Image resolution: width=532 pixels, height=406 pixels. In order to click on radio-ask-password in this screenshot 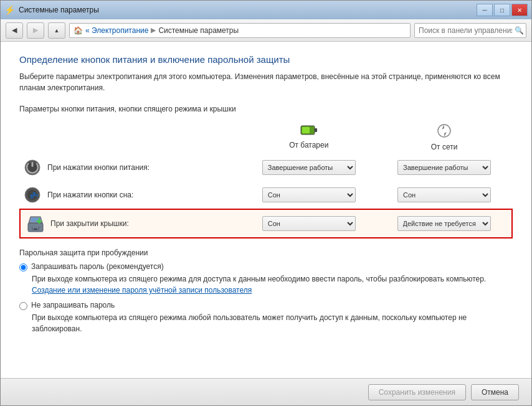, I will do `click(24, 268)`.